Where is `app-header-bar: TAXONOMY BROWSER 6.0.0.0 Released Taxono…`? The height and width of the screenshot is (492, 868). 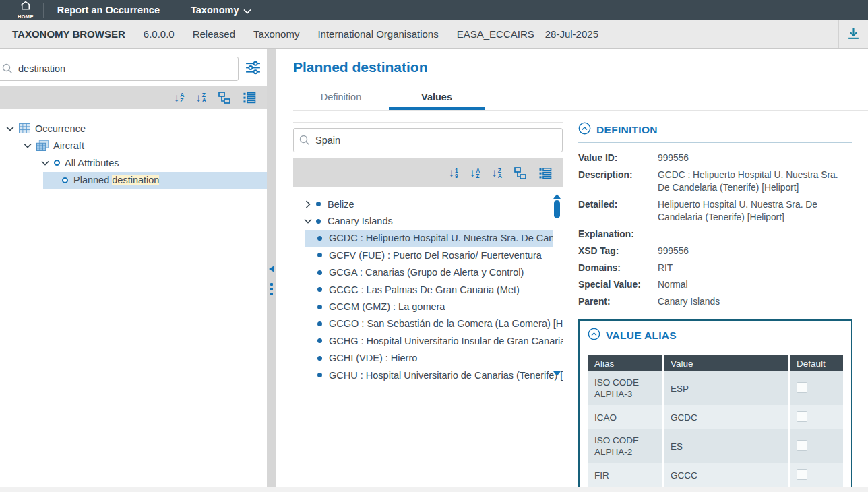 app-header-bar: TAXONOMY BROWSER 6.0.0.0 Released Taxono… is located at coordinates (434, 34).